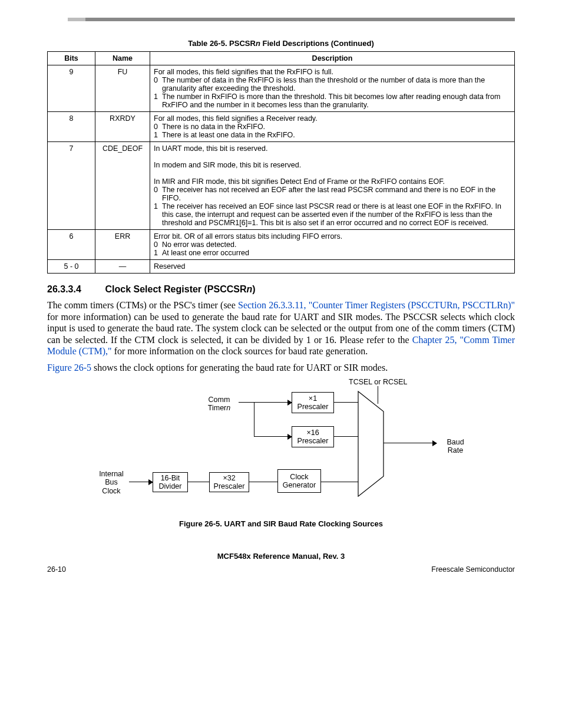  Describe the element at coordinates (281, 368) in the screenshot. I see `body-para-2: Figure 26-5 shows the clock options for …` at that location.